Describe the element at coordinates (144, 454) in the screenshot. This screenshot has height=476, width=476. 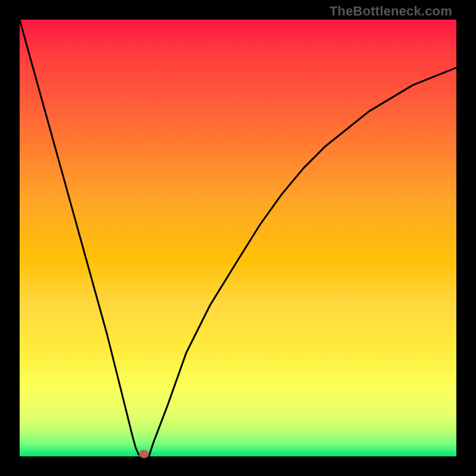
I see `optimal-point-marker` at that location.